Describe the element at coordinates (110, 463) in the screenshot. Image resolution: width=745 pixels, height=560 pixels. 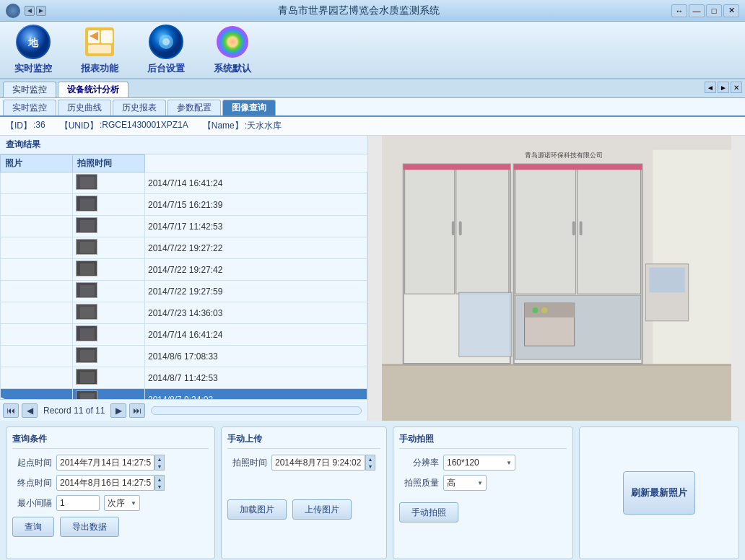
I see `start-time-input-group: ▲ ▼` at that location.